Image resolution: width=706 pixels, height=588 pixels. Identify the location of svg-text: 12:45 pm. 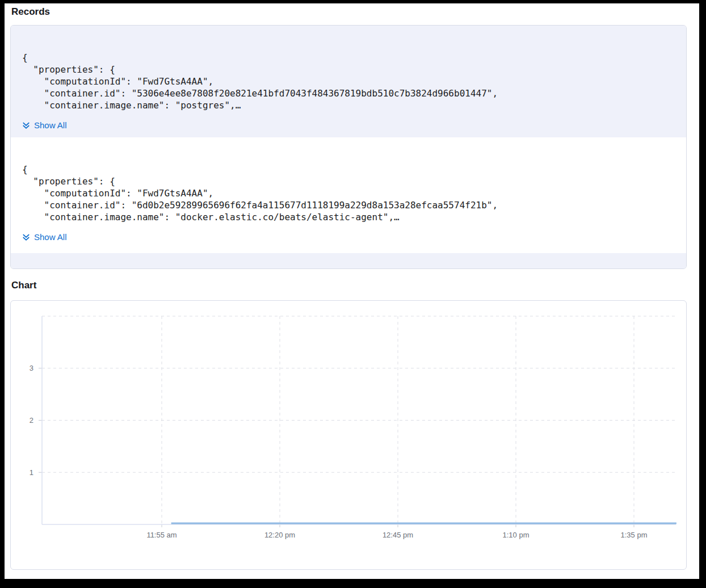
(398, 535).